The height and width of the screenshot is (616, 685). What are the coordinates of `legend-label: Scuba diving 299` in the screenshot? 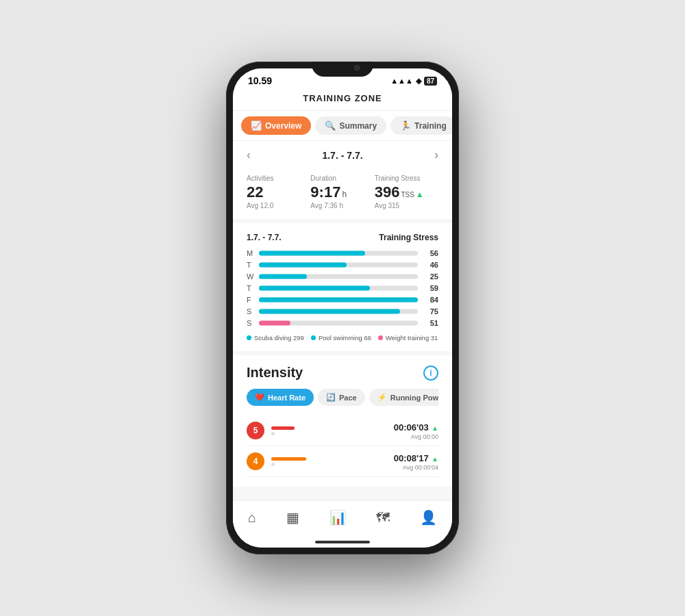 It's located at (279, 338).